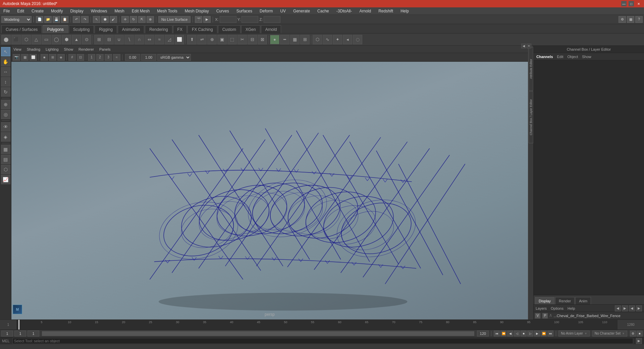 The height and width of the screenshot is (349, 644). Describe the element at coordinates (557, 308) in the screenshot. I see `layers-menu-options: Options` at that location.